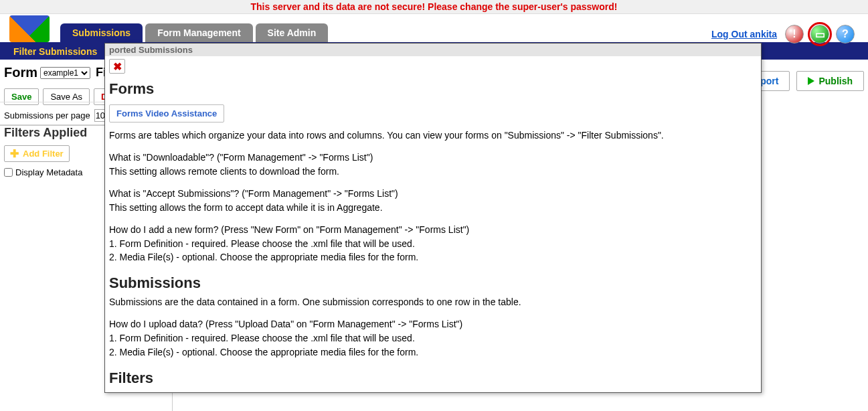  Describe the element at coordinates (47, 115) in the screenshot. I see `per-page-label: Submissions per page` at that location.